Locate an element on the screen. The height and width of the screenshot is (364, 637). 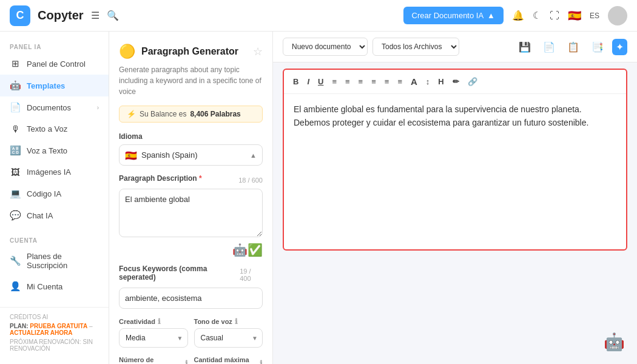
tono-label: Tono de voz ℹ is located at coordinates (229, 322).